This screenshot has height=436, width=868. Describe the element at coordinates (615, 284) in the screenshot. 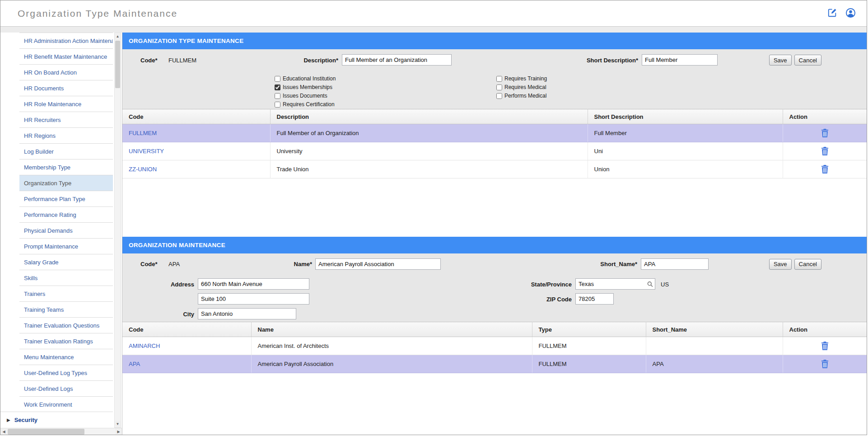

I see `state-province-input` at that location.